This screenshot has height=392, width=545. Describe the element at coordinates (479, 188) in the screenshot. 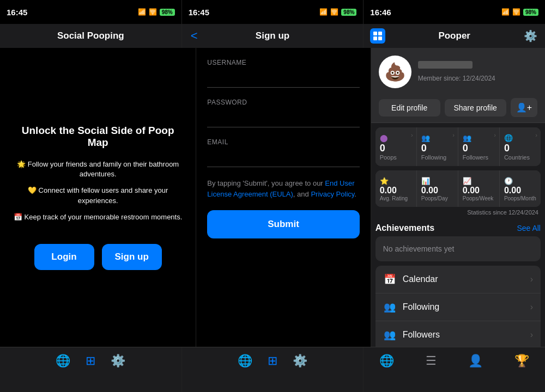

I see `stat-poops-week: 📈 0.00 Poops/Week` at that location.